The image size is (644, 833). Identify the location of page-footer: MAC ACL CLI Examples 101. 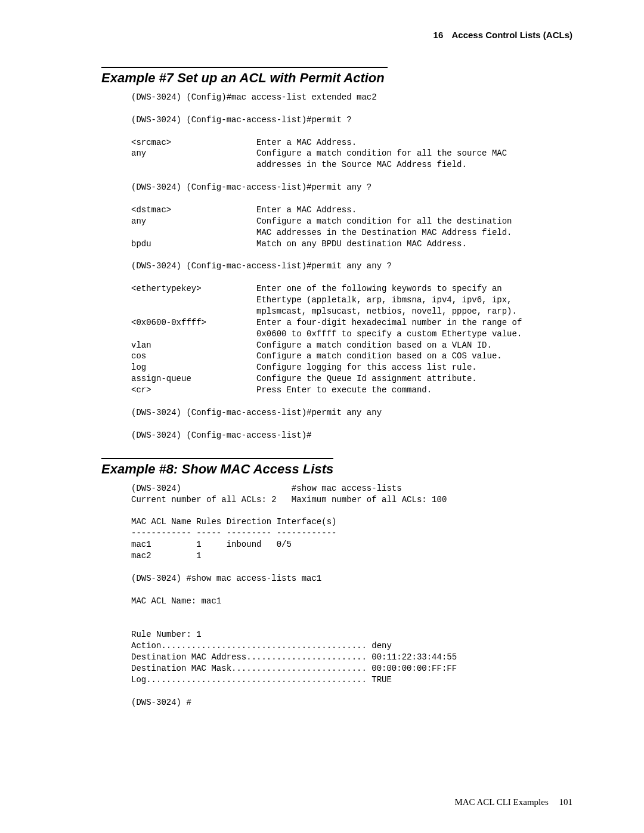
(337, 803).